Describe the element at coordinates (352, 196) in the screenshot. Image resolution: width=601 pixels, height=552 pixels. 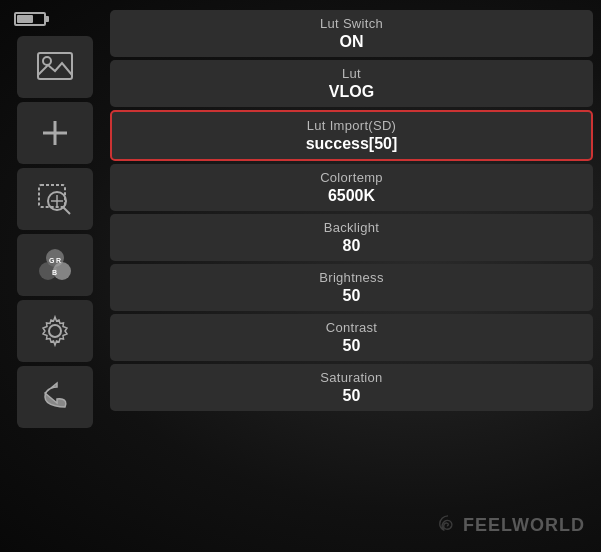
I see `colortemp-value: 6500K` at that location.